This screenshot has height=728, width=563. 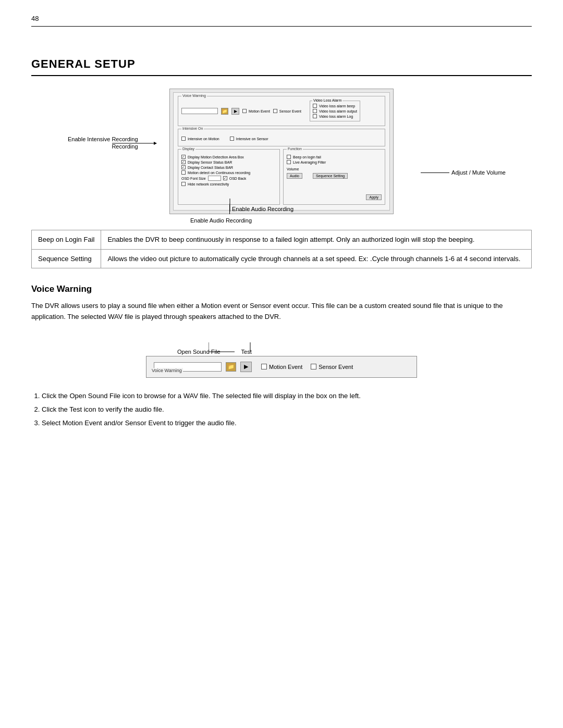 What do you see at coordinates (203, 139) in the screenshot?
I see `dvr-intensive-motion-label: Intensive on Motion` at bounding box center [203, 139].